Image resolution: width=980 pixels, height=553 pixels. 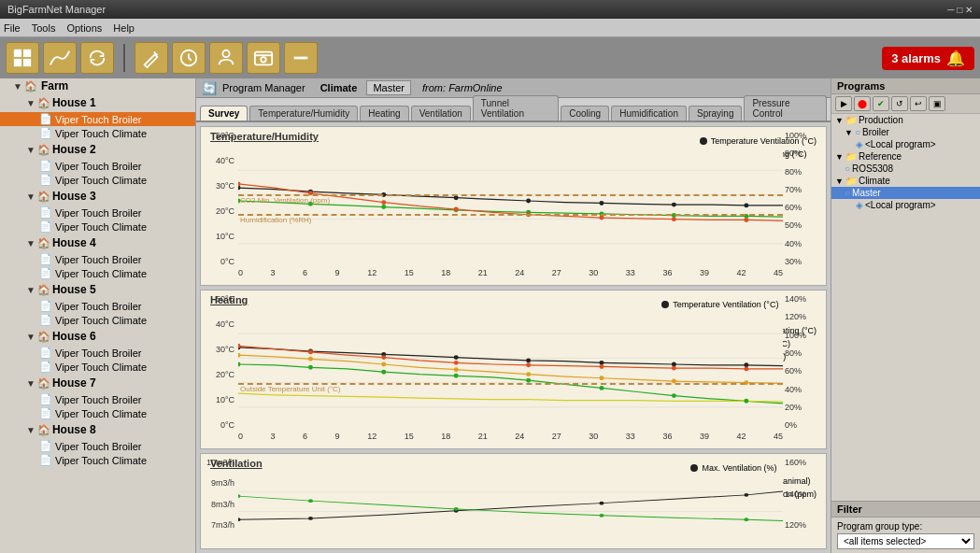 What do you see at coordinates (18, 86) in the screenshot?
I see `farm-expand-icon: ▼` at bounding box center [18, 86].